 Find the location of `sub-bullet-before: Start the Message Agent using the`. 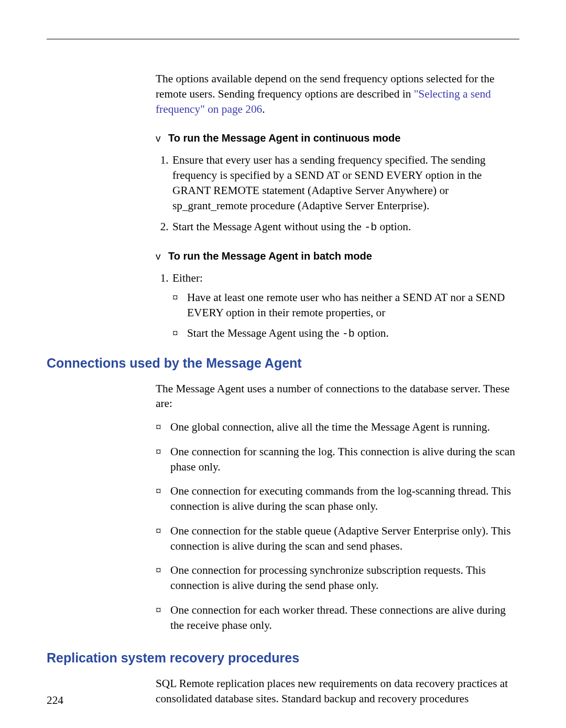

sub-bullet-before: Start the Message Agent using the is located at coordinates (265, 333).